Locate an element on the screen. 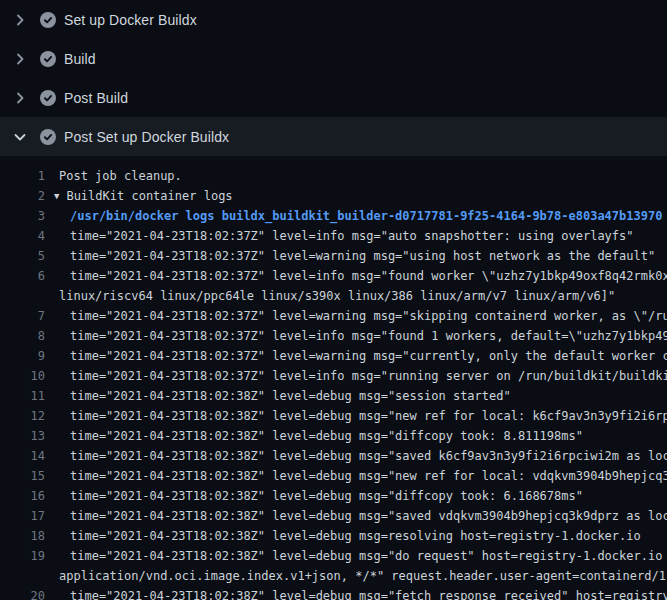  log-line: 11time="2021-04-23T18:02:38Z" level=debu… is located at coordinates (334, 396).